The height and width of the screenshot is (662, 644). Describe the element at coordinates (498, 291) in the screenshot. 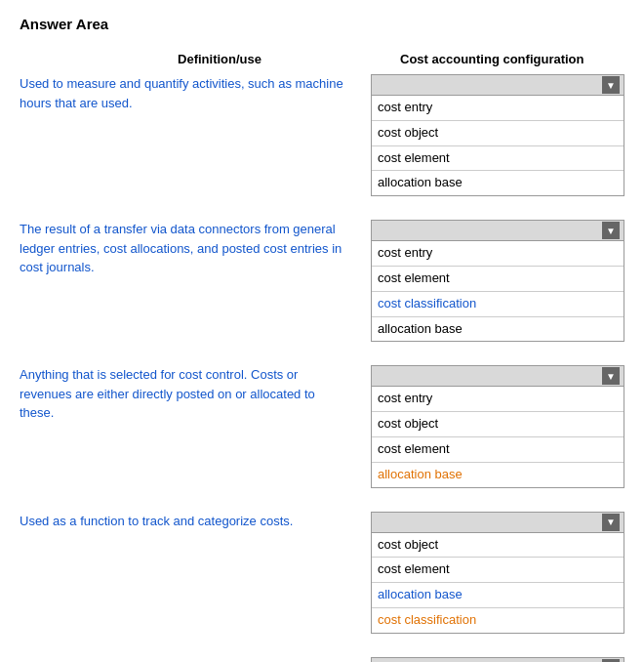

I see `dropdown-list-2: cost entrycost elementcost classificatio…` at that location.